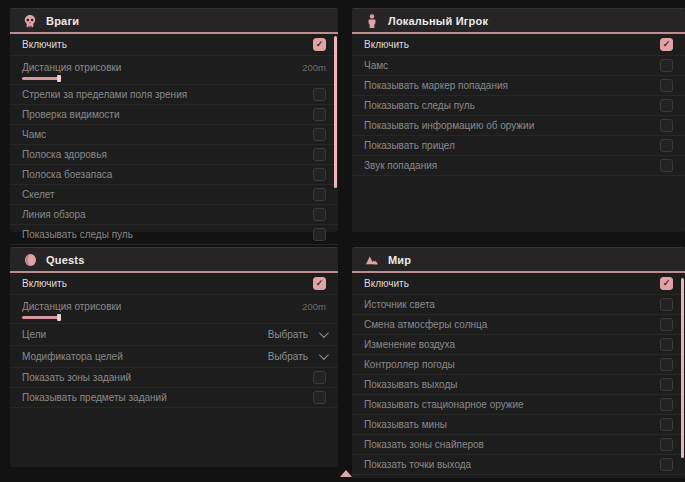  I want to click on row-label: Показать зоны заданий, so click(76, 378).